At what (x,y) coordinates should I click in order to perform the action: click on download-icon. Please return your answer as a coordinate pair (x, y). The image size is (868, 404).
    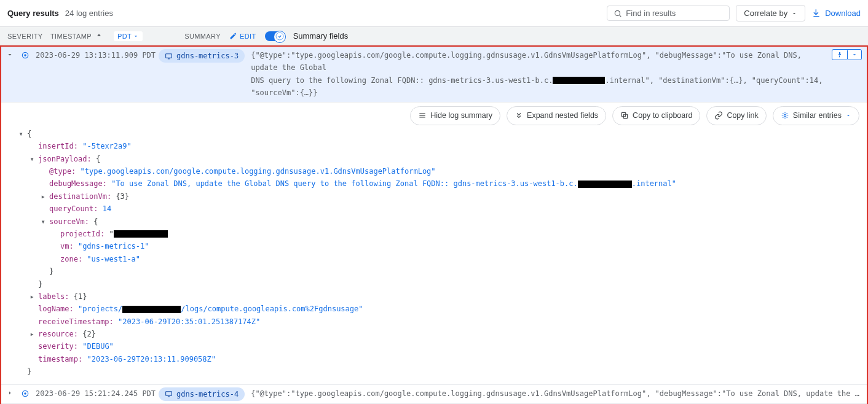
    Looking at the image, I should click on (816, 14).